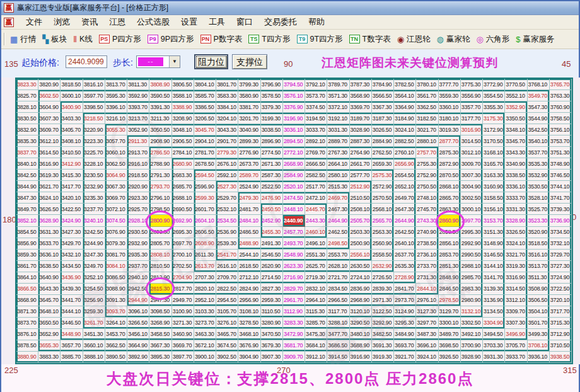 Image resolution: width=580 pixels, height=392 pixels. I want to click on grid-cell: 3312.10, so click(516, 301).